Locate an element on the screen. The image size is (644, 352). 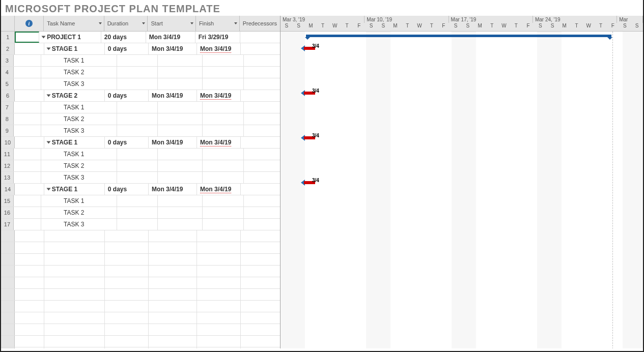
cell-duration: 20 days is located at coordinates (124, 37).